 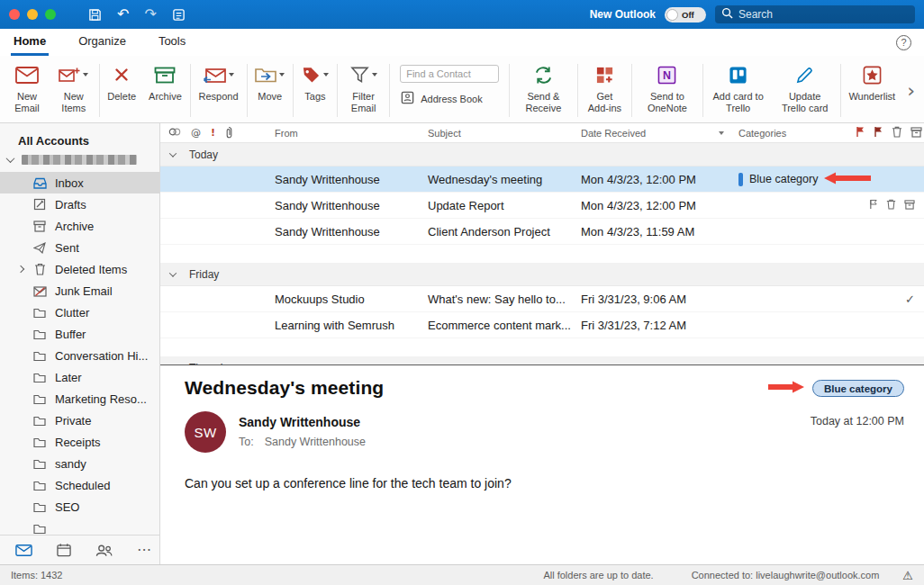 What do you see at coordinates (79, 334) in the screenshot?
I see `sidebar-item-buffer: Buffer` at bounding box center [79, 334].